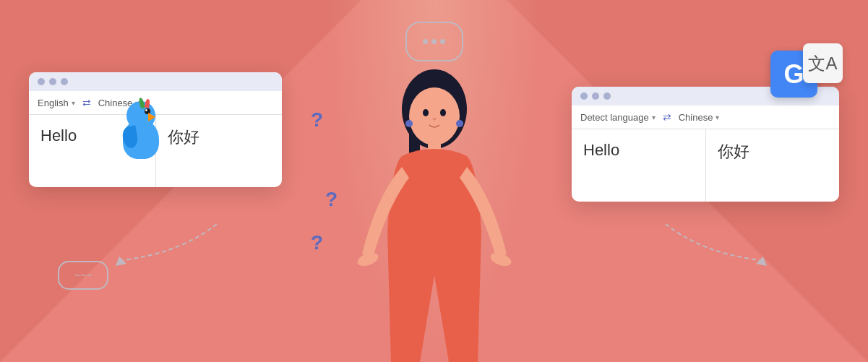 The width and height of the screenshot is (868, 362). Describe the element at coordinates (317, 243) in the screenshot. I see `question-mark-3: ?` at that location.